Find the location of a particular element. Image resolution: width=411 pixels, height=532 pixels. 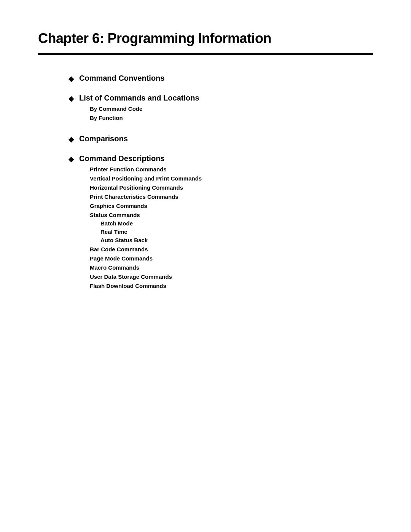

toc-item-print-characteristics: Print Characteristics Commands is located at coordinates (146, 197).